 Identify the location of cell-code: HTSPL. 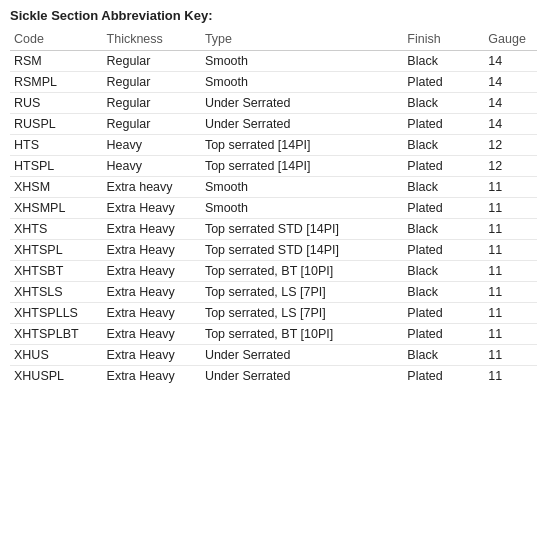
(56, 166).